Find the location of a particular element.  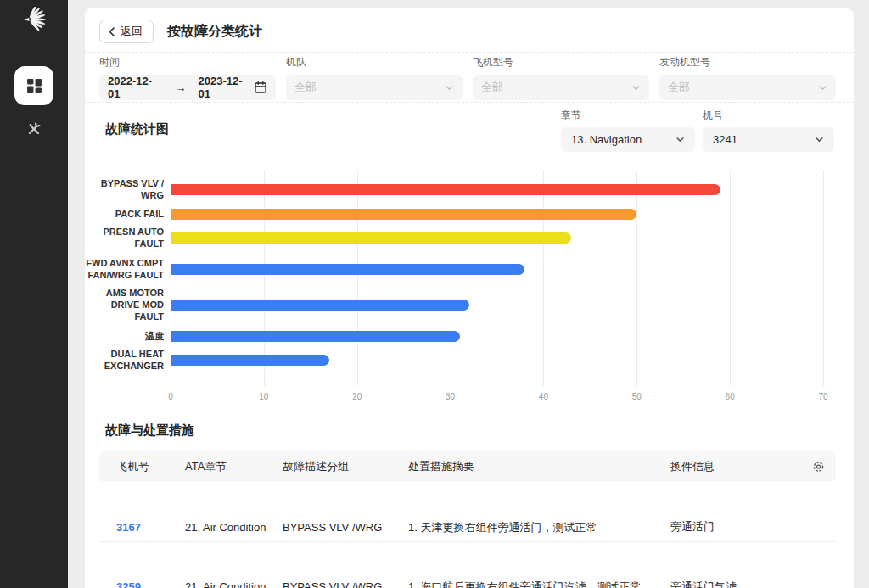

calendar-icon is located at coordinates (261, 87).